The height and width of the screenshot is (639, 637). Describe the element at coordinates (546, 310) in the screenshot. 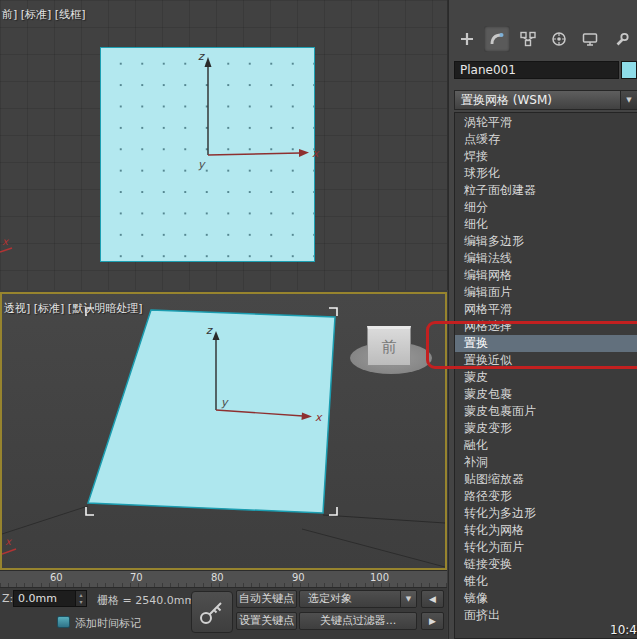

I see `modifier-item: 网格平滑` at that location.